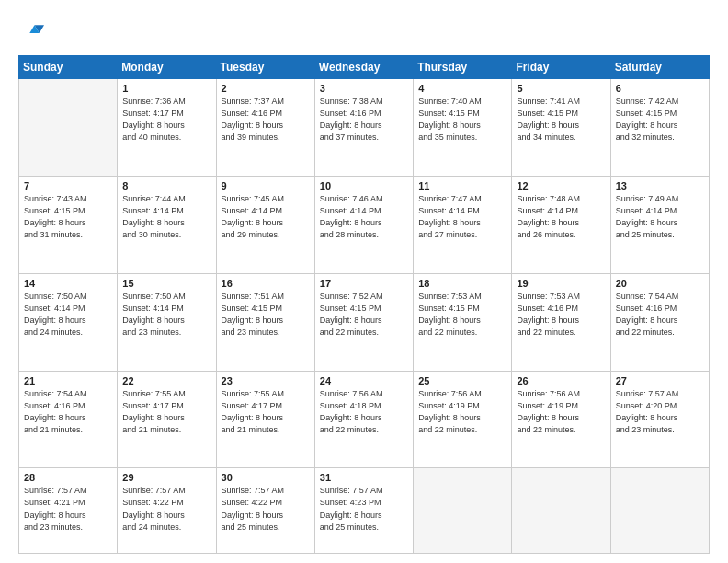 The height and width of the screenshot is (563, 728). I want to click on day-cell: 2Sunrise: 7:37 AM Sunset: 4:16 PM Daylig…, so click(265, 128).